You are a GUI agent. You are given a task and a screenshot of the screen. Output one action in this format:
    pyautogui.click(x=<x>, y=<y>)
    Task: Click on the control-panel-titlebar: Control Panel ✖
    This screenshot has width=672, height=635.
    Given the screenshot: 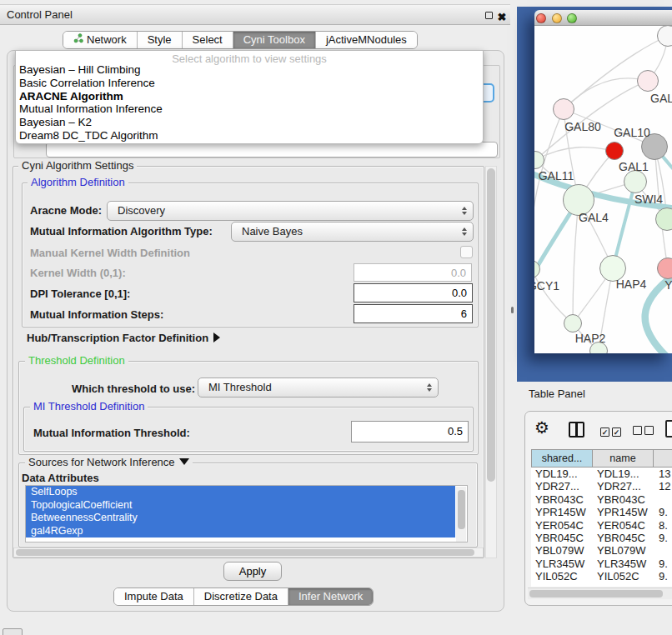 What is the action you would take?
    pyautogui.click(x=255, y=15)
    